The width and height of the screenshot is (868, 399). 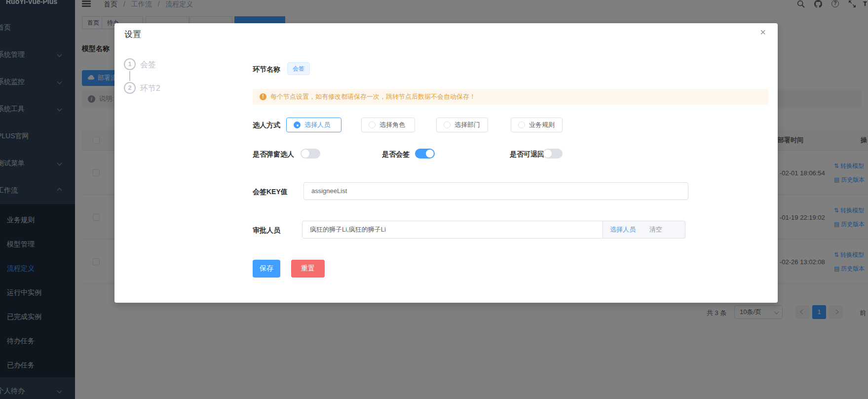 I want to click on approver-input-append: 选择人员 清空, so click(x=644, y=230).